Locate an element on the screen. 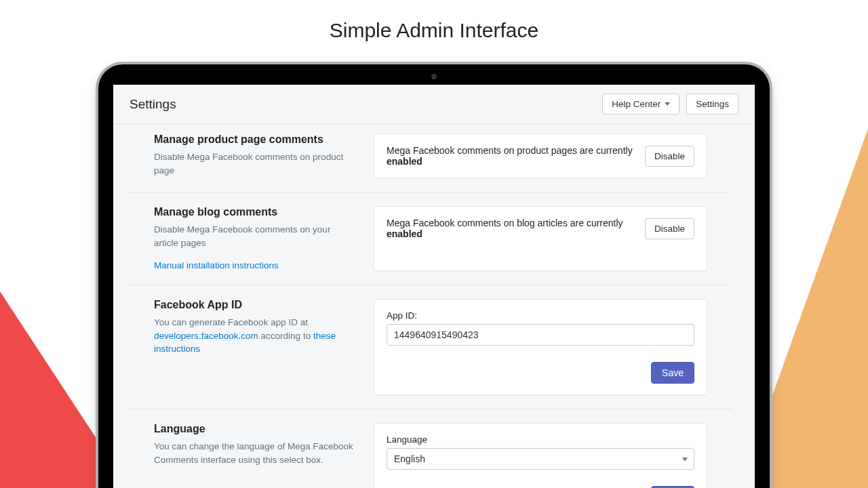 The image size is (868, 488). help-center-label: Help Center is located at coordinates (636, 104).